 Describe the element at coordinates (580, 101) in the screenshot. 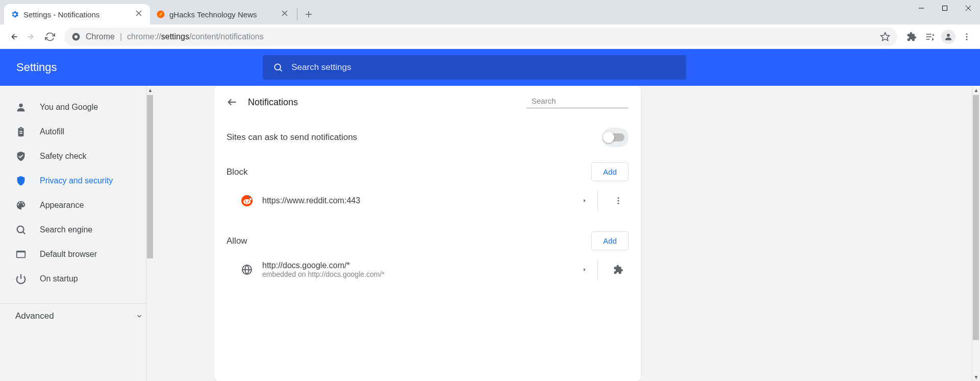

I see `card-search-input` at that location.